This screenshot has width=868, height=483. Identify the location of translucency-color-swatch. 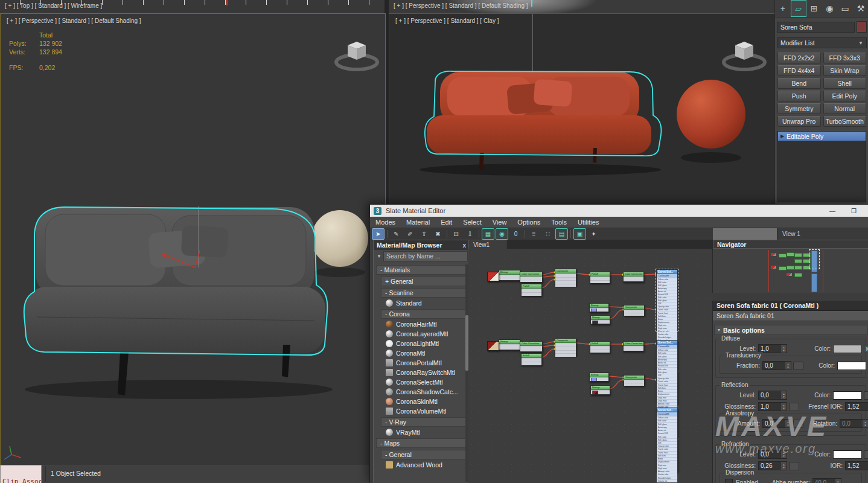
(852, 366).